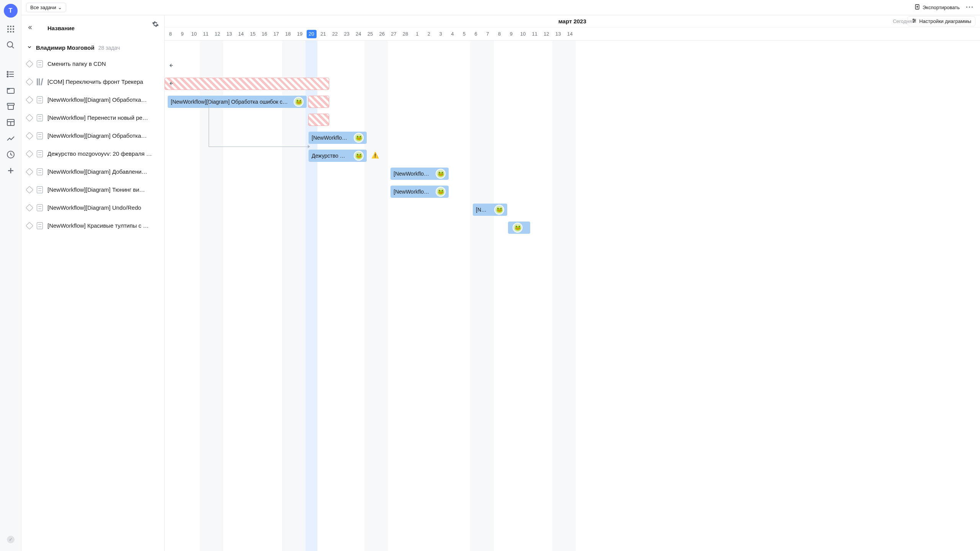 This screenshot has width=980, height=551. Describe the element at coordinates (11, 171) in the screenshot. I see `add-icon` at that location.